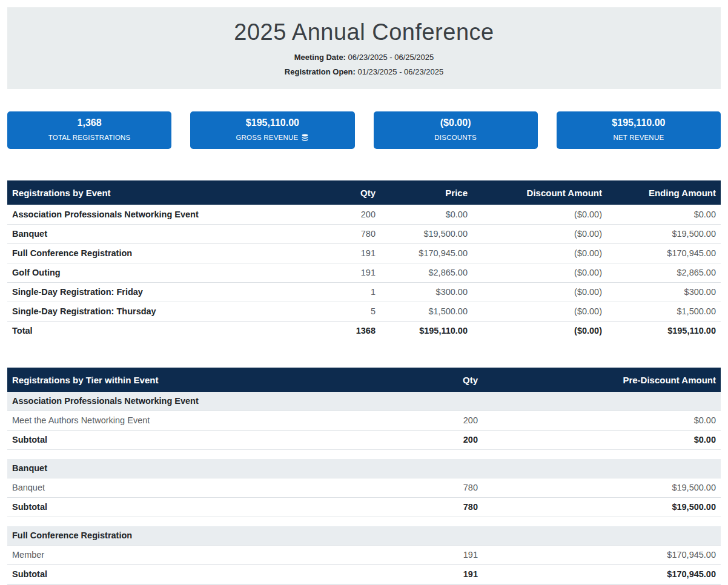  I want to click on stat-card-discounts: ($0.00) DISCOUNTS, so click(455, 130).